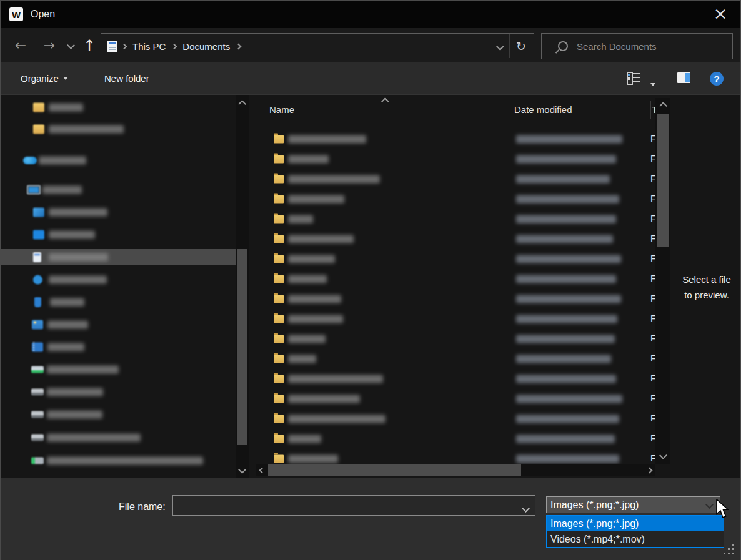 This screenshot has width=741, height=560. What do you see at coordinates (637, 46) in the screenshot?
I see `search-box` at bounding box center [637, 46].